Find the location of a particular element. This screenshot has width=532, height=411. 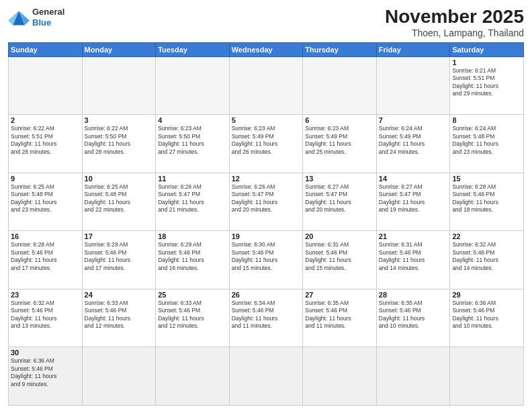

day-number: 29 is located at coordinates (486, 295).